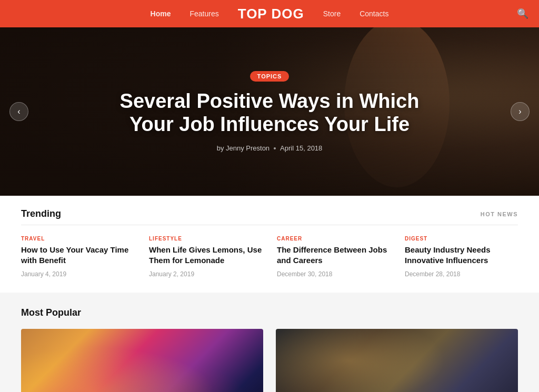  Describe the element at coordinates (270, 313) in the screenshot. I see `popular-title: Most Popular` at that location.